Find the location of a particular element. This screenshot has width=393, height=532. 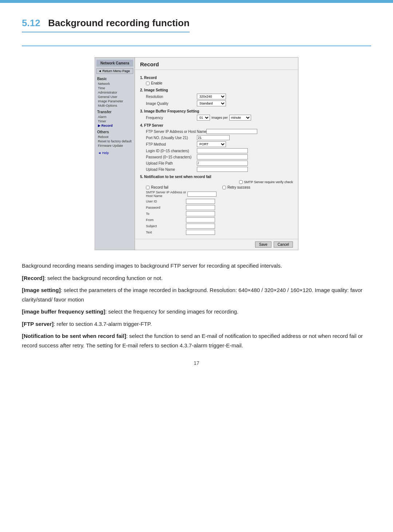

ftp-path-label: Upload File Path is located at coordinates (171, 163).